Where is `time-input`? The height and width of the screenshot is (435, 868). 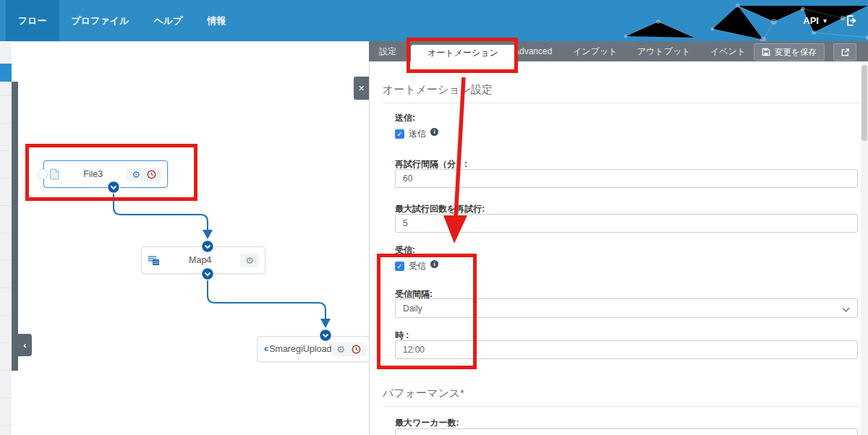
time-input is located at coordinates (626, 350).